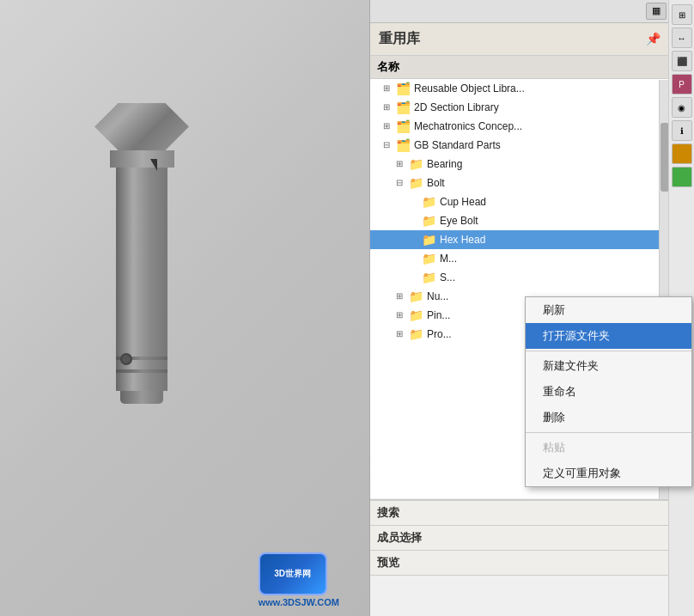  Describe the element at coordinates (682, 131) in the screenshot. I see `toolbar-btn-6: ℹ` at that location.